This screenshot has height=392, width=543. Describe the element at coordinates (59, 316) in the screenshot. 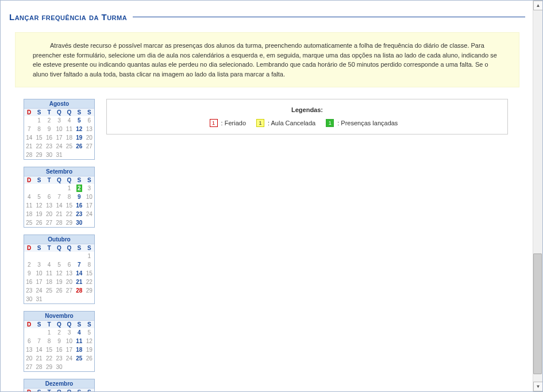

I see `calendar-title: Novembro` at that location.